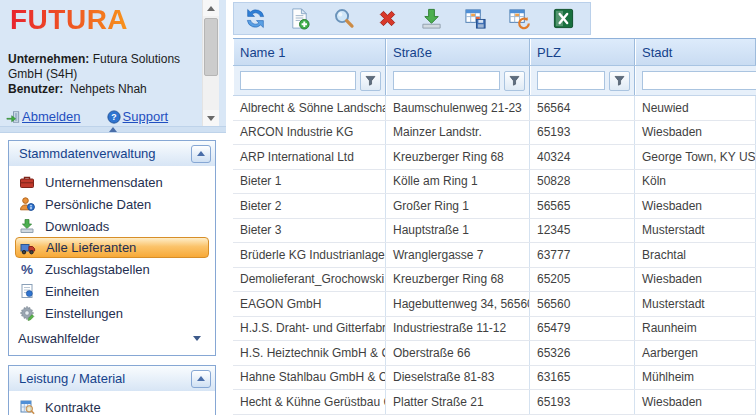  Describe the element at coordinates (26, 204) in the screenshot. I see `personal-data-icon` at that location.